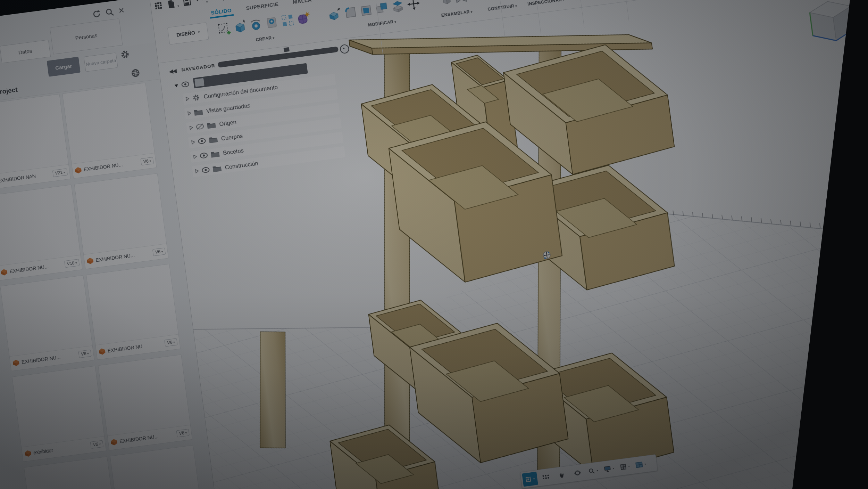 Image resolution: width=868 pixels, height=489 pixels. I want to click on eye-off-icon, so click(200, 127).